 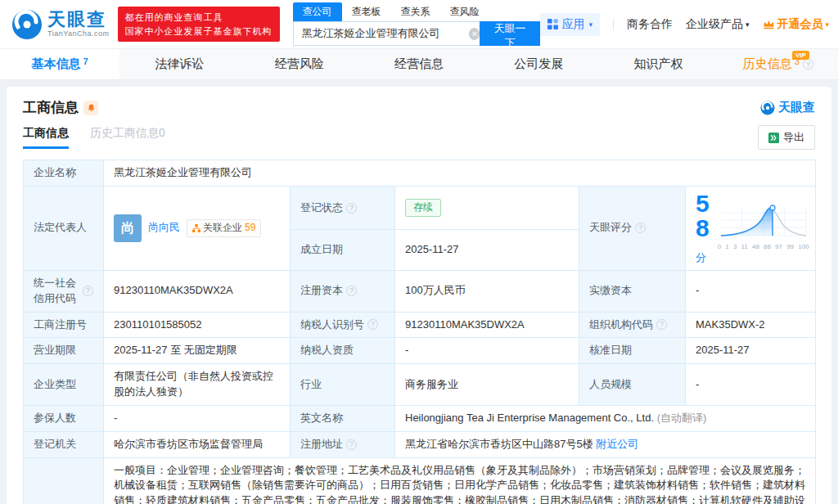 What do you see at coordinates (420, 444) in the screenshot?
I see `table-row: 登记机关 哈尔滨市香坊区市场监督管理局 注册地址 黑龙江省哈尔滨市香坊区中山路8…` at bounding box center [420, 444].